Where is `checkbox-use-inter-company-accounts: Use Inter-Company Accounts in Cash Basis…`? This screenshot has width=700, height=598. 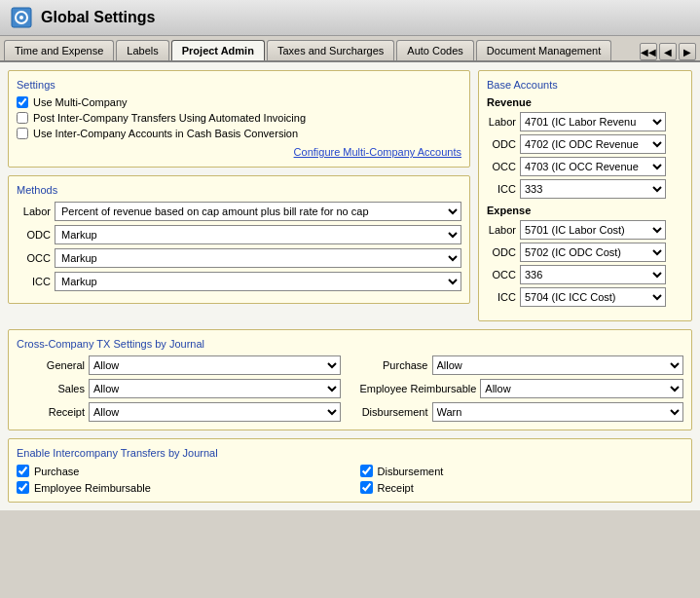 checkbox-use-inter-company-accounts: Use Inter-Company Accounts in Cash Basis… is located at coordinates (239, 133).